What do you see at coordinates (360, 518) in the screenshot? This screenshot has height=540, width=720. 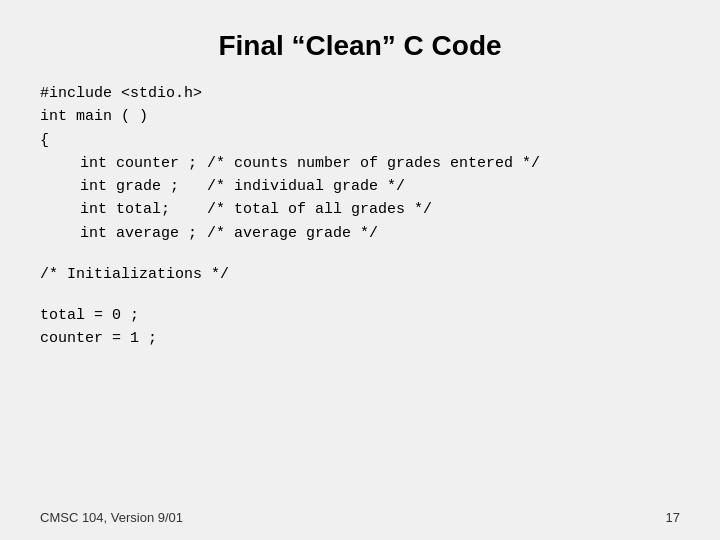 I see `slide-footer: CMSC 104, Version 9/01 17` at bounding box center [360, 518].